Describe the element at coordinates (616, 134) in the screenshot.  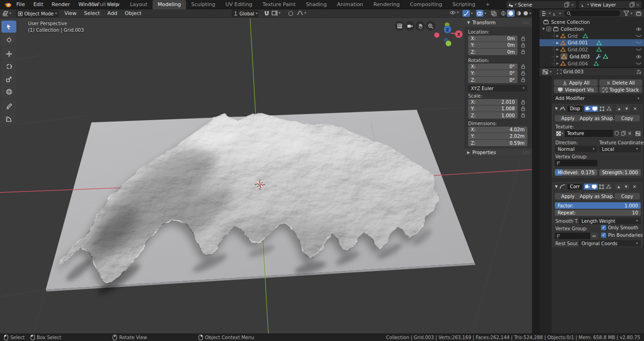
I see `fake-user-button` at that location.